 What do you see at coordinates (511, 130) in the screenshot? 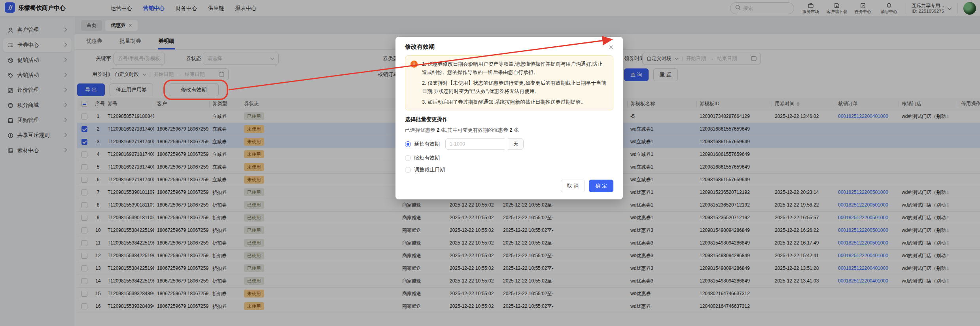
I see `changeable-count: 2` at bounding box center [511, 130].